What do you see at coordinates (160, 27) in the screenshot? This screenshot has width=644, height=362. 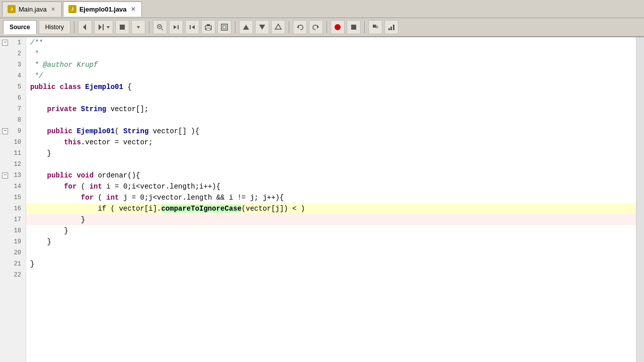 I see `zoom-icon` at bounding box center [160, 27].